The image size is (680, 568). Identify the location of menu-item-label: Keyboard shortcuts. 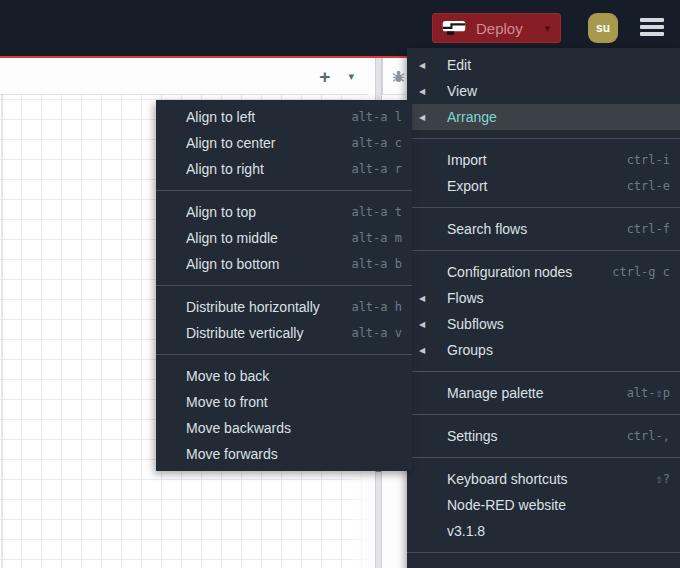
(546, 479).